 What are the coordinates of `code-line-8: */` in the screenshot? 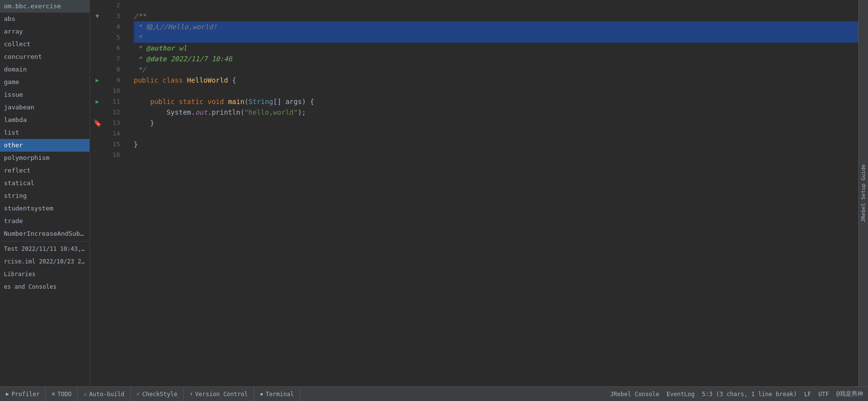 It's located at (496, 70).